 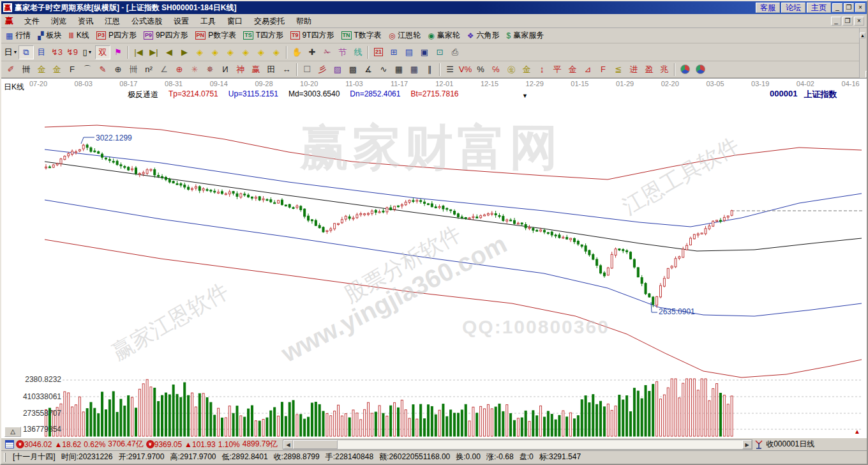 What do you see at coordinates (184, 52) in the screenshot?
I see `next-page-button: ▶` at bounding box center [184, 52].